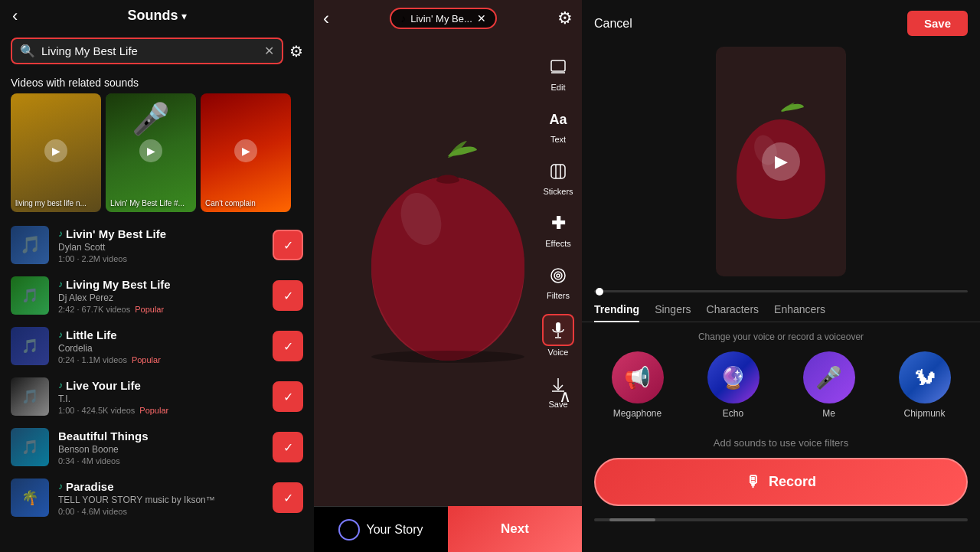 The height and width of the screenshot is (552, 980). I want to click on record-label: Record, so click(792, 482).